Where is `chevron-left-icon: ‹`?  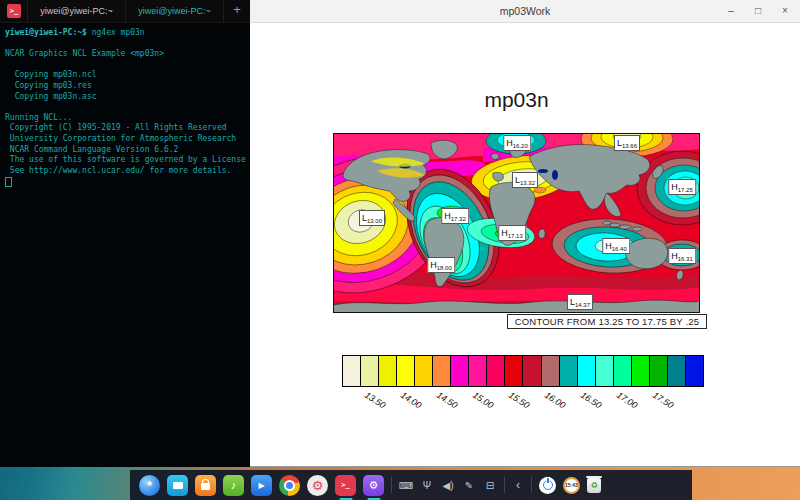 chevron-left-icon: ‹ is located at coordinates (518, 485).